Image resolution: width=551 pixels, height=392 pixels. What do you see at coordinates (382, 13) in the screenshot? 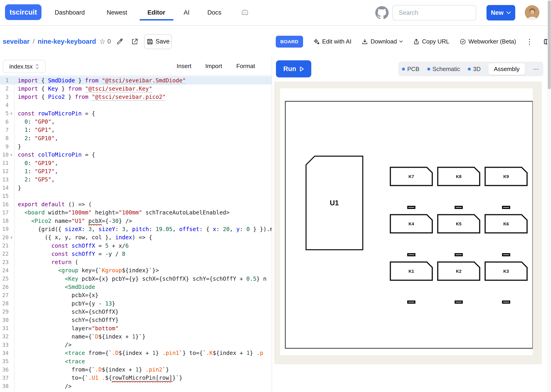
I see `github-icon` at bounding box center [382, 13].